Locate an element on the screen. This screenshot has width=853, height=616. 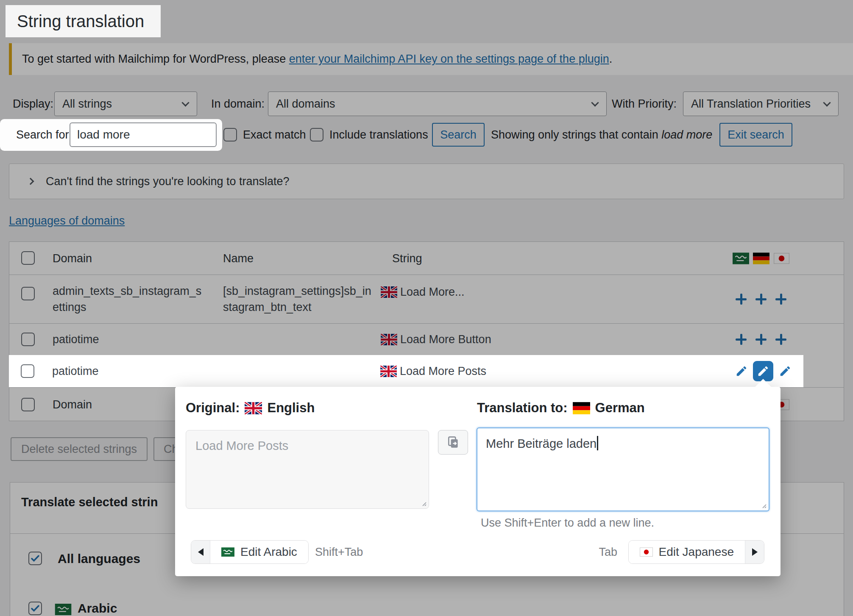
flag-japanese-icon is located at coordinates (646, 552).